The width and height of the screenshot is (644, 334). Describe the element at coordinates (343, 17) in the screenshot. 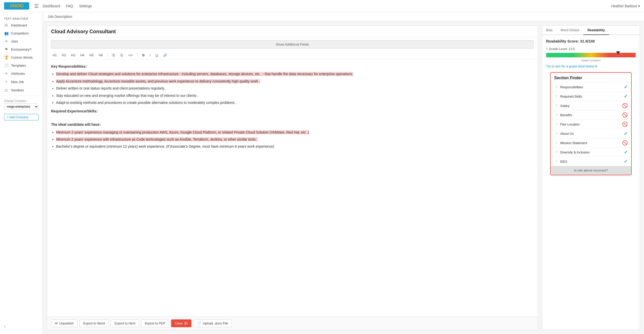

I see `page-header: Job Description` at that location.